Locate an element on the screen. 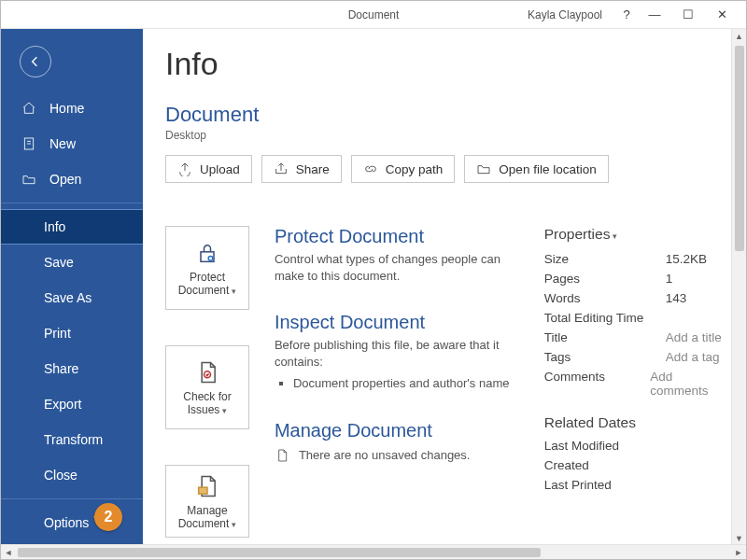 Image resolution: width=747 pixels, height=560 pixels. sidebar-item-label: Export is located at coordinates (63, 404).